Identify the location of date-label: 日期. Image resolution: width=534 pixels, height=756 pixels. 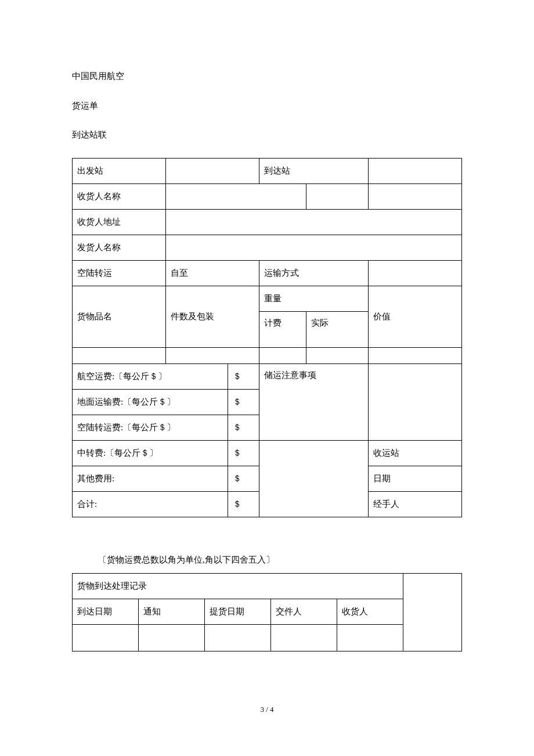
(414, 478).